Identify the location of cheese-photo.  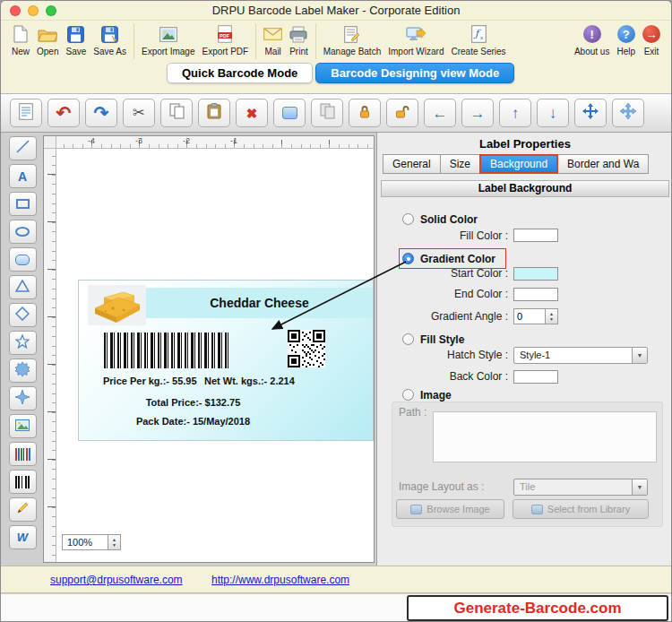
(116, 305).